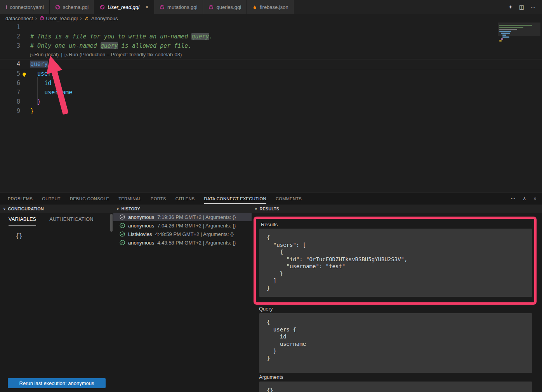 Image resolution: width=542 pixels, height=392 pixels. Describe the element at coordinates (57, 298) in the screenshot. I see `configuration-section: ∨ CONFIGURATION VARIABLES AUTHENTICATION…` at that location.